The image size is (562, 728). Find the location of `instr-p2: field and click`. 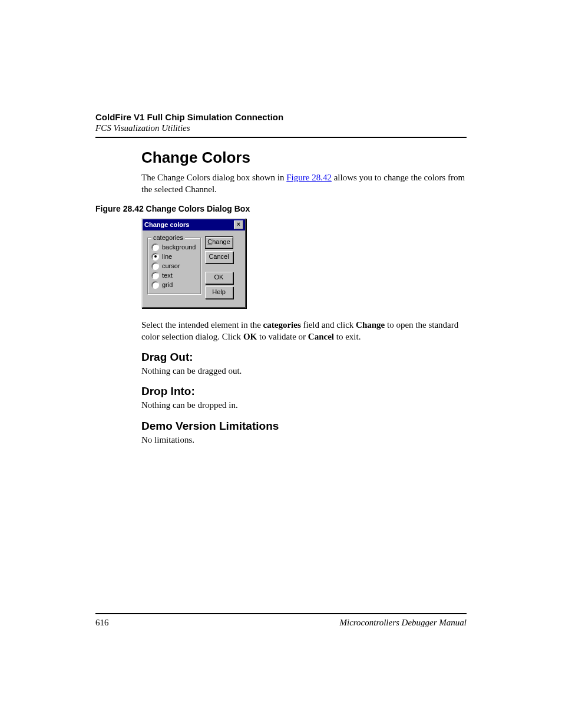

instr-p2: field and click is located at coordinates (329, 325).